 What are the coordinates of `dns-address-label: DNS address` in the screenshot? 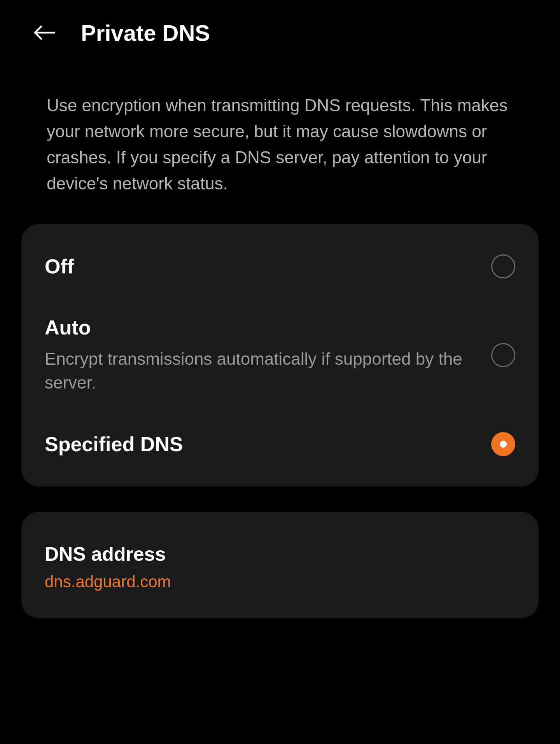 It's located at (280, 554).